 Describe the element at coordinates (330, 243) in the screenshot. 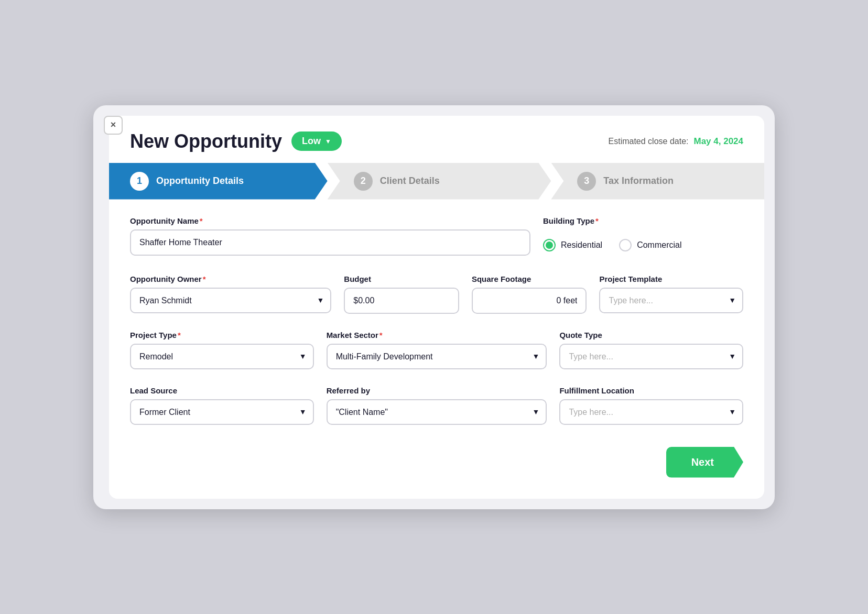

I see `opportunity-name-input` at that location.